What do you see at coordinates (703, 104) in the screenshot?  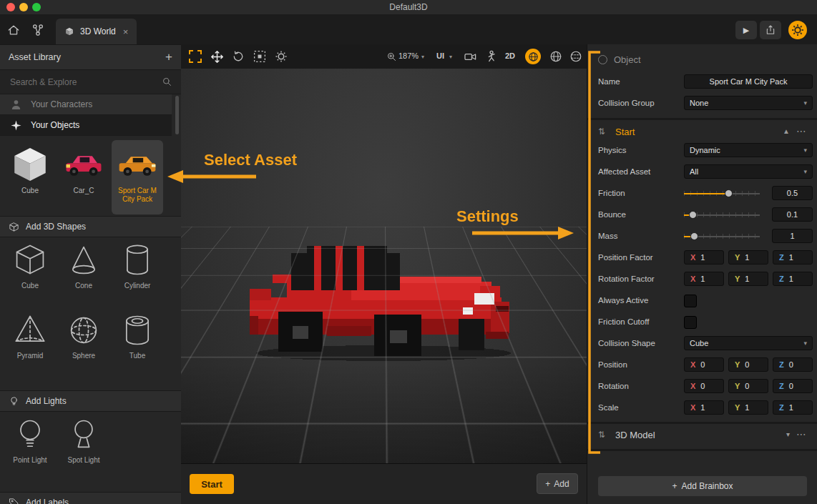 I see `collision-group-row: Collision Group None ▾` at bounding box center [703, 104].